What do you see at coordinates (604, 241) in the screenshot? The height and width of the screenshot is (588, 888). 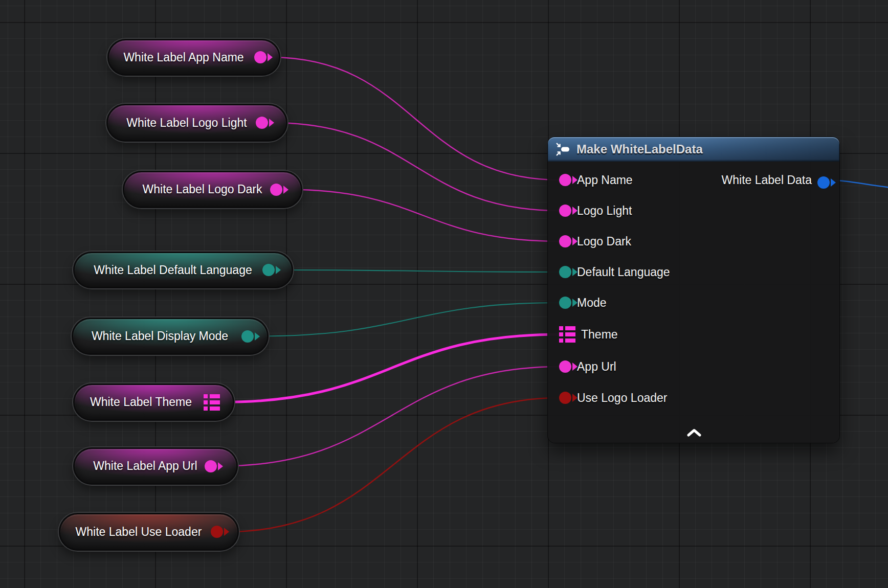 I see `input-pin-label: Logo Dark` at bounding box center [604, 241].